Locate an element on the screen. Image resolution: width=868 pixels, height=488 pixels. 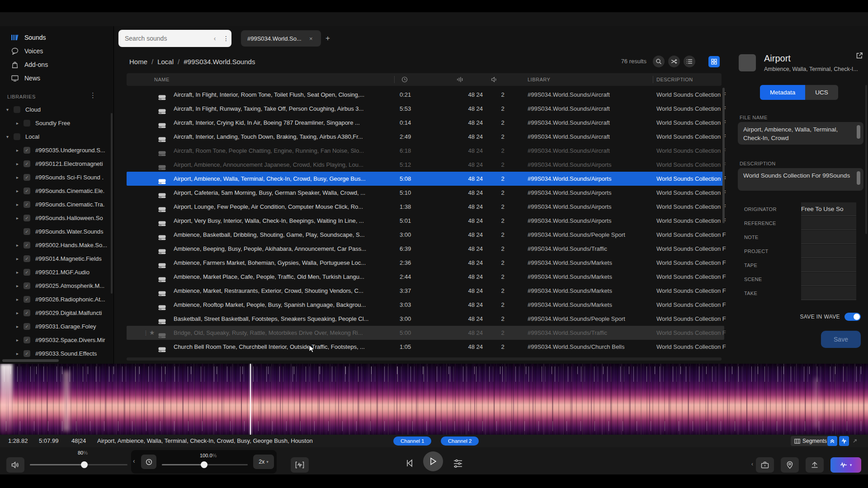
table-row: Ambience, Basketball, Dribbling, Shoutin… is located at coordinates (425, 235).